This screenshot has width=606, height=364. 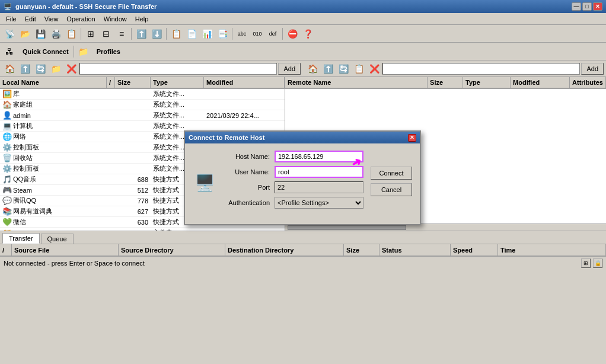 What do you see at coordinates (481, 69) in the screenshot?
I see `right-path-input` at bounding box center [481, 69].